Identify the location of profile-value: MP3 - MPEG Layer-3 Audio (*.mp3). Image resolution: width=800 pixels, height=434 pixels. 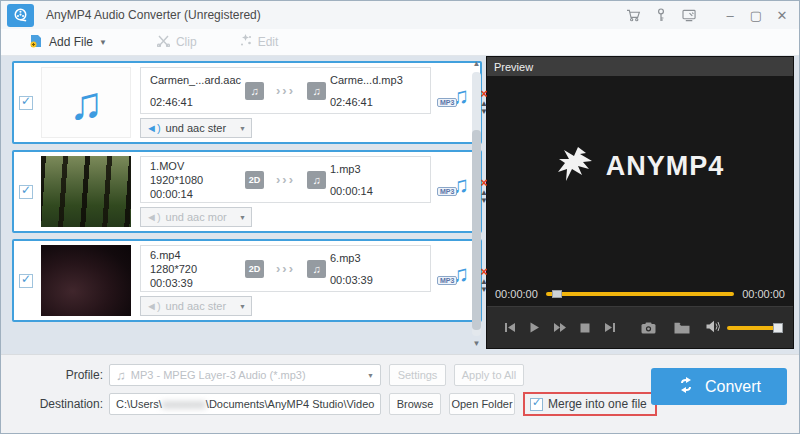
(246, 375).